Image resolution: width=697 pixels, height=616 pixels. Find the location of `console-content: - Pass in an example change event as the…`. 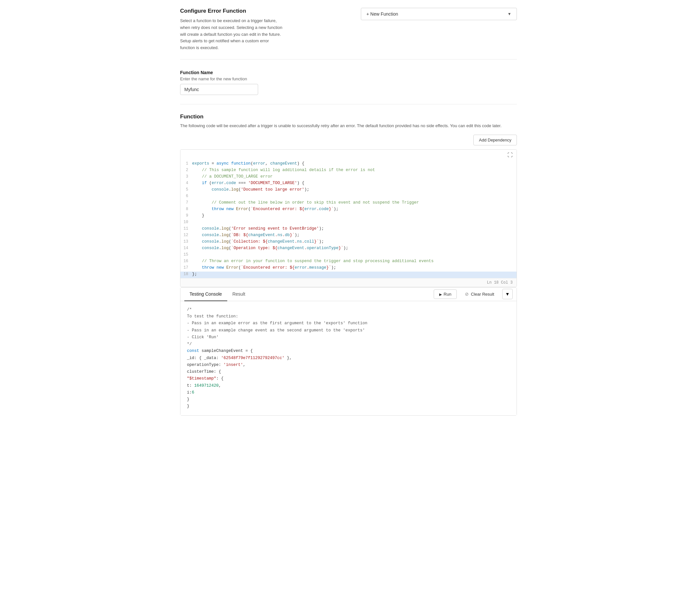

console-content: - Pass in an example change event as the… is located at coordinates (348, 331).